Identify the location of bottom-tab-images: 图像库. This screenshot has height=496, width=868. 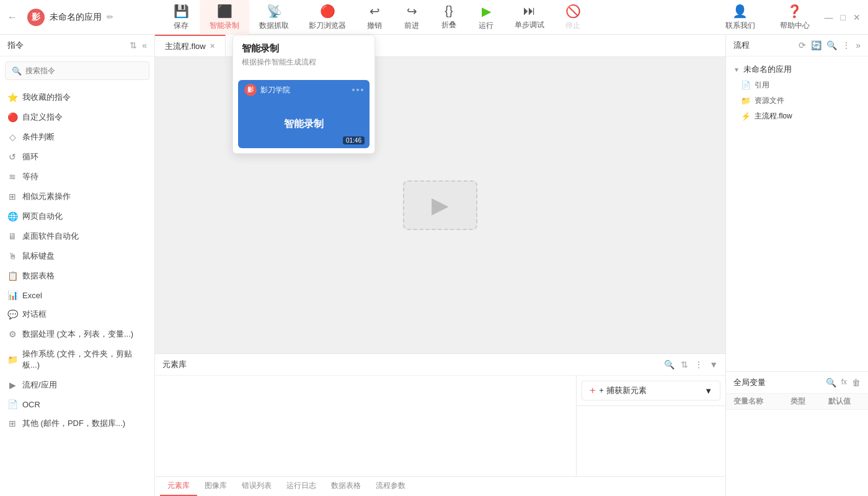
(216, 486).